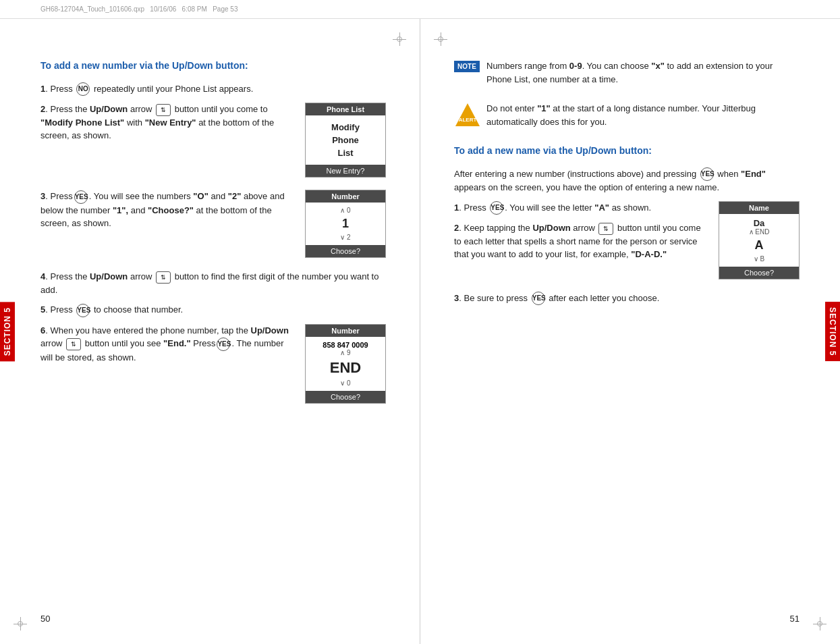 Image resolution: width=840 pixels, height=644 pixels. Describe the element at coordinates (643, 115) in the screenshot. I see `alert-text: Do not enter "1" at the start of a long …` at that location.